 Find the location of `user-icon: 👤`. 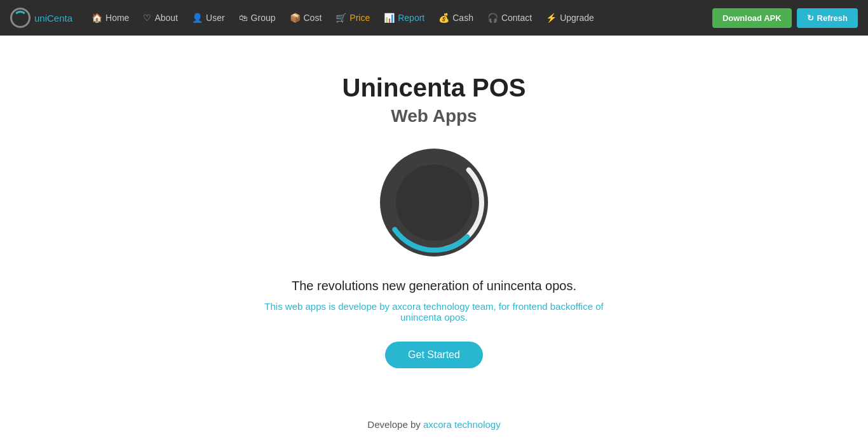

user-icon: 👤 is located at coordinates (197, 18).